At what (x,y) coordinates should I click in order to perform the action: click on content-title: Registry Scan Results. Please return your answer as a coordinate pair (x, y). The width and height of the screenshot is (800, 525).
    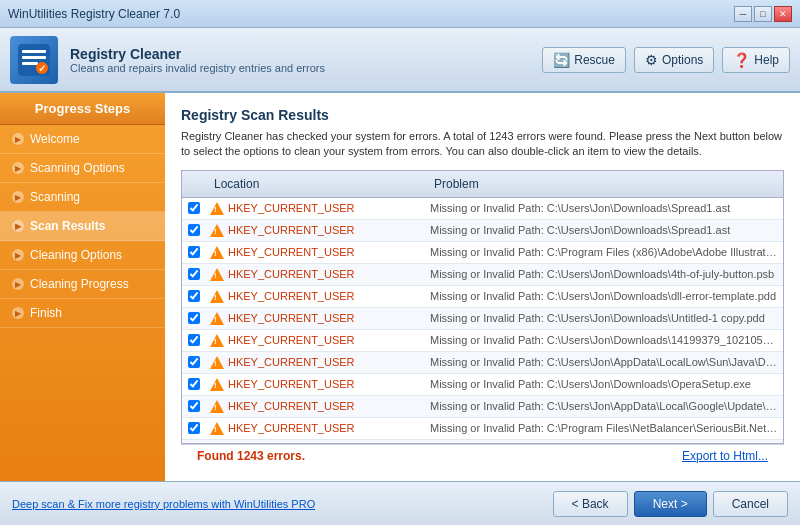
    Looking at the image, I should click on (482, 115).